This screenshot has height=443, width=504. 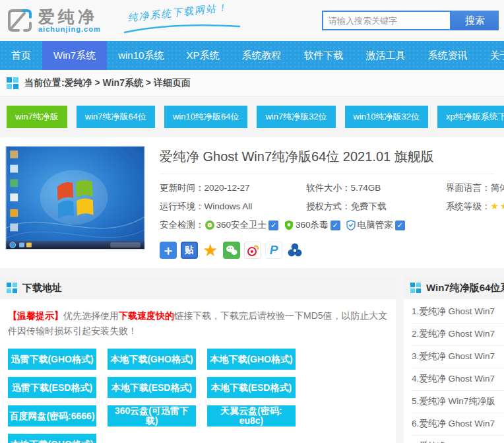 I want to click on breadcrumb-text: 当前位置:爱纯净 > Win7系统 > 详细页面, so click(x=108, y=83).